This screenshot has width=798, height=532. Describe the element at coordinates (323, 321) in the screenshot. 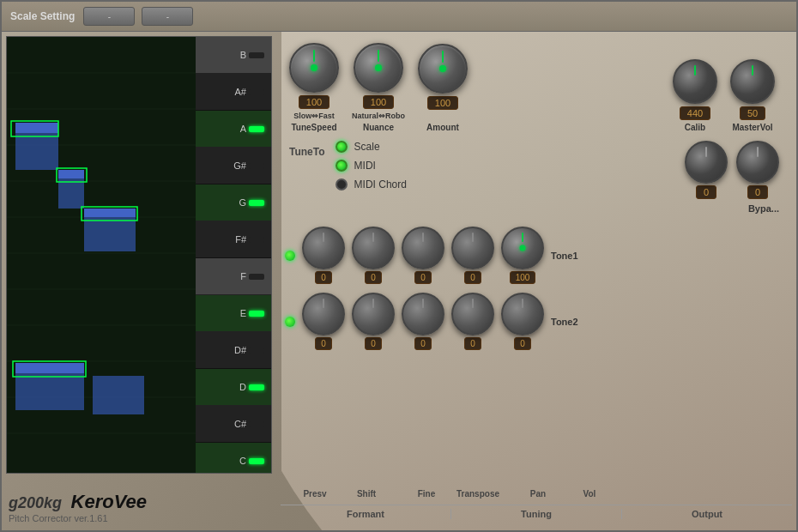

I see `tone2-knob1-group: 0` at that location.